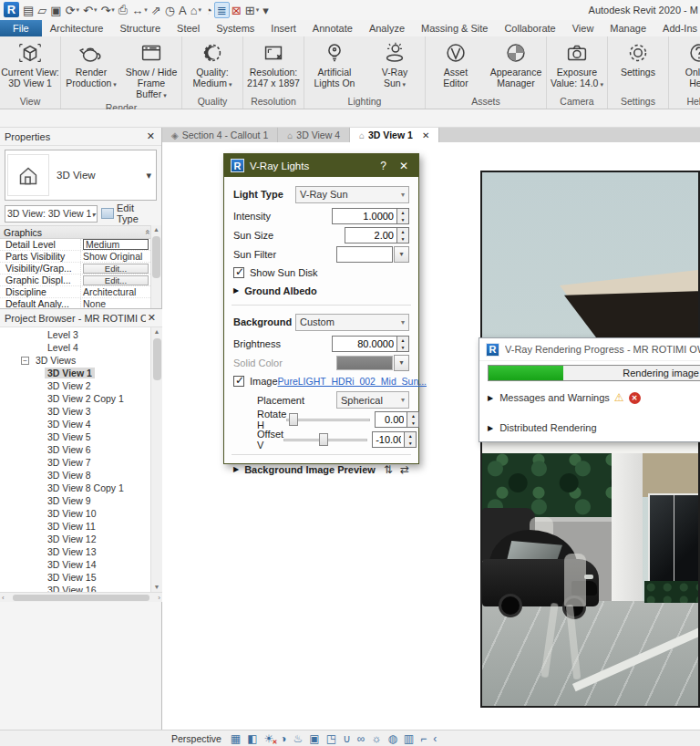 This screenshot has width=700, height=746. I want to click on ribbon-tab-architecture: Architecture, so click(77, 28).